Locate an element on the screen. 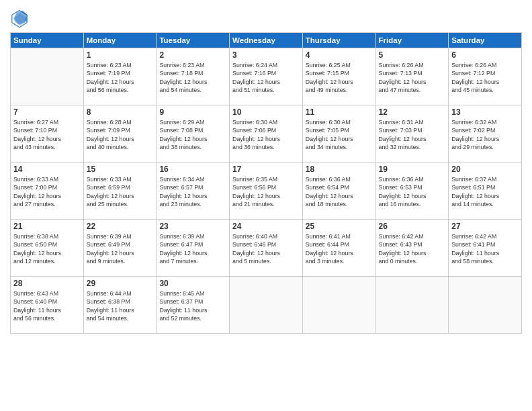 The image size is (532, 411). calendar-header-saturday: Saturday is located at coordinates (485, 40).